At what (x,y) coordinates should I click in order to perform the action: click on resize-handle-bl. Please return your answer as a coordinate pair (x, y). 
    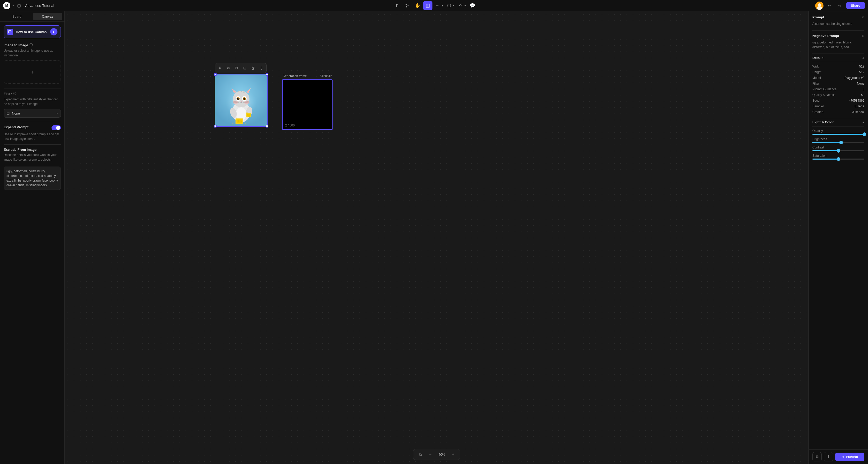
    Looking at the image, I should click on (215, 126).